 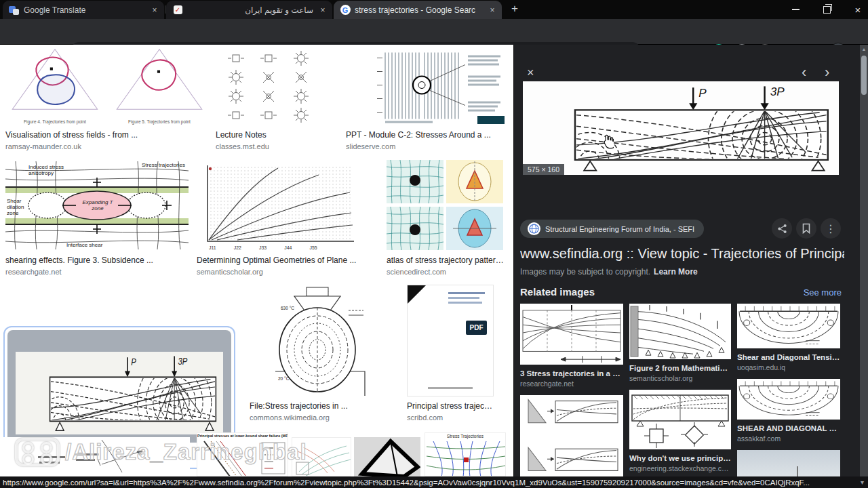 What do you see at coordinates (97, 205) in the screenshot?
I see `result-thumbnail: Stress trajectories Induced stress aniso…` at bounding box center [97, 205].